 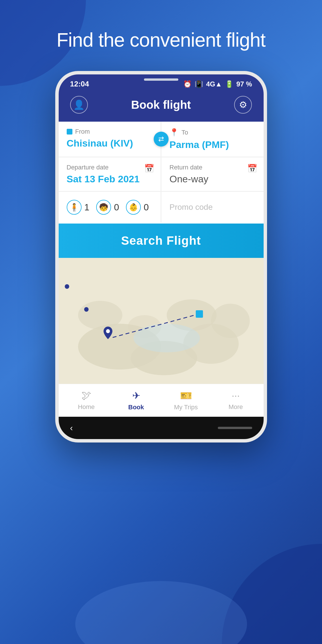 I want to click on infants-count: 0, so click(x=146, y=207).